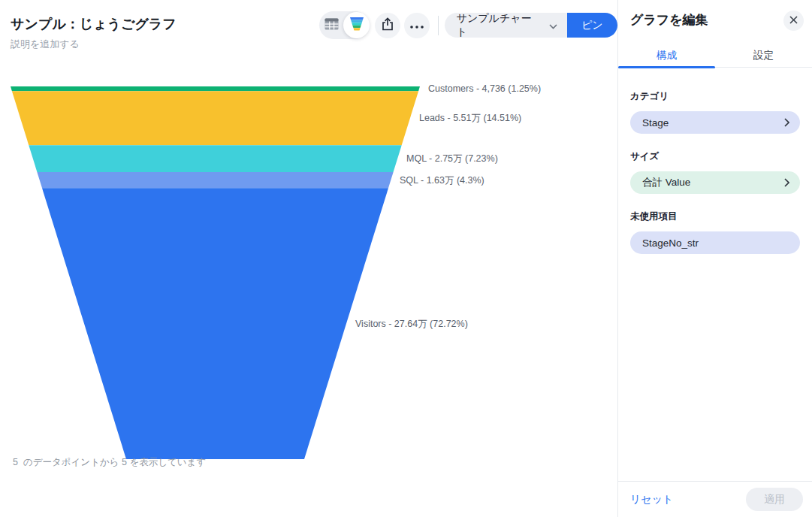  What do you see at coordinates (774, 499) in the screenshot?
I see `apply-button: 適用` at bounding box center [774, 499].